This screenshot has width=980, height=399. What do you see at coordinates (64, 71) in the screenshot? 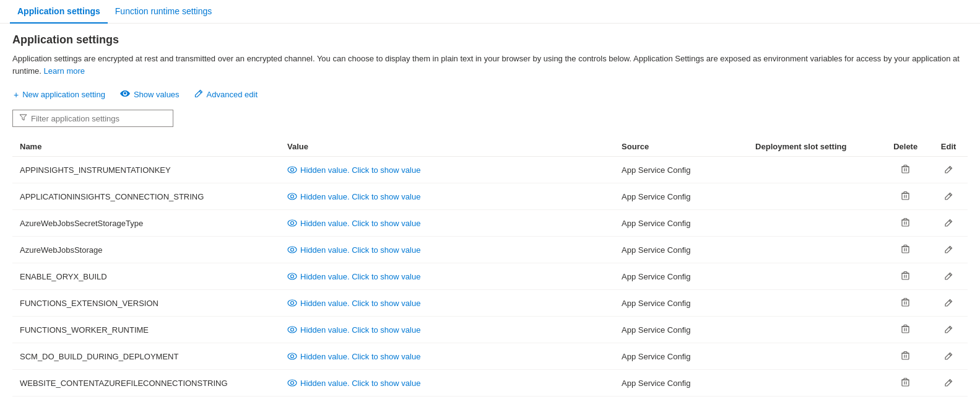
I see `learn-more-link: Learn more` at bounding box center [64, 71].